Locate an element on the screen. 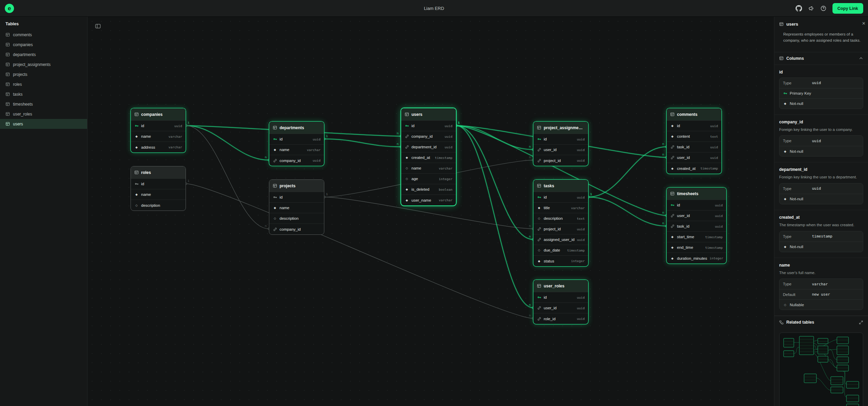 The height and width of the screenshot is (406, 868). erd-column-comments-task_id: task_iduuid is located at coordinates (694, 147).